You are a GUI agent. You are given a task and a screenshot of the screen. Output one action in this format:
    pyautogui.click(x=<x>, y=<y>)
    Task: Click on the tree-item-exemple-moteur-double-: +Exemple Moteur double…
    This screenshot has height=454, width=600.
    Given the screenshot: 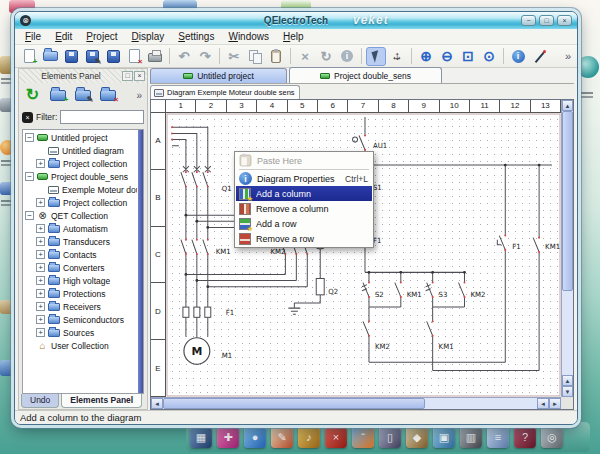 What is the action you would take?
    pyautogui.click(x=80, y=190)
    